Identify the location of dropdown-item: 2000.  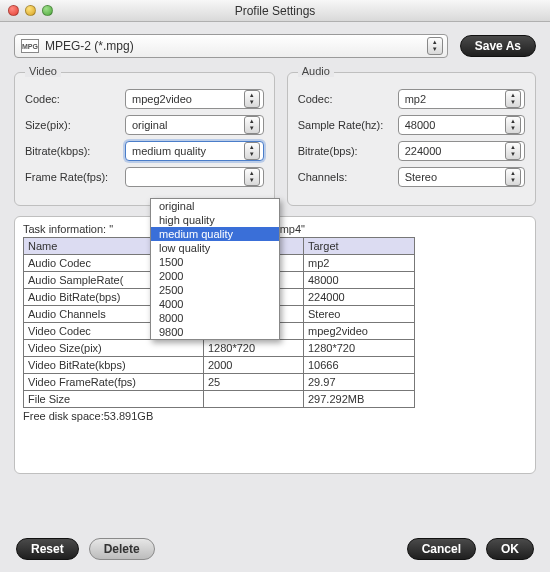
(215, 276).